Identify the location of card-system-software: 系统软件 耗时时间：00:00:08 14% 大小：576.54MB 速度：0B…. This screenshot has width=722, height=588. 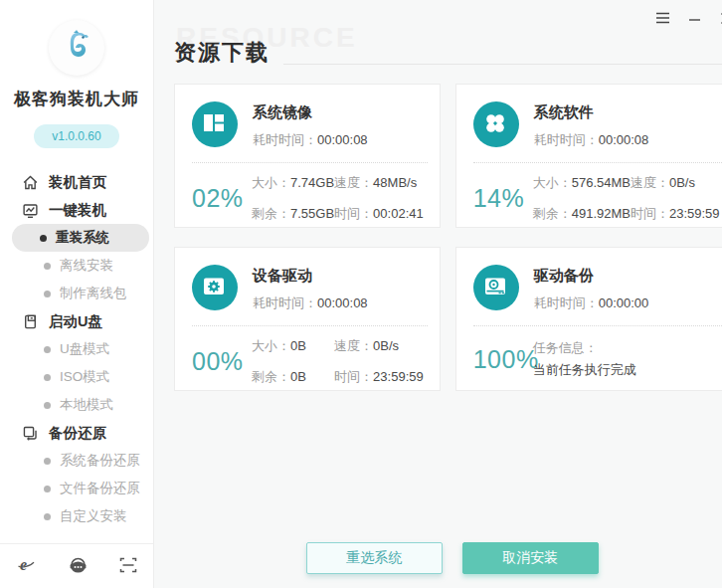
(589, 155).